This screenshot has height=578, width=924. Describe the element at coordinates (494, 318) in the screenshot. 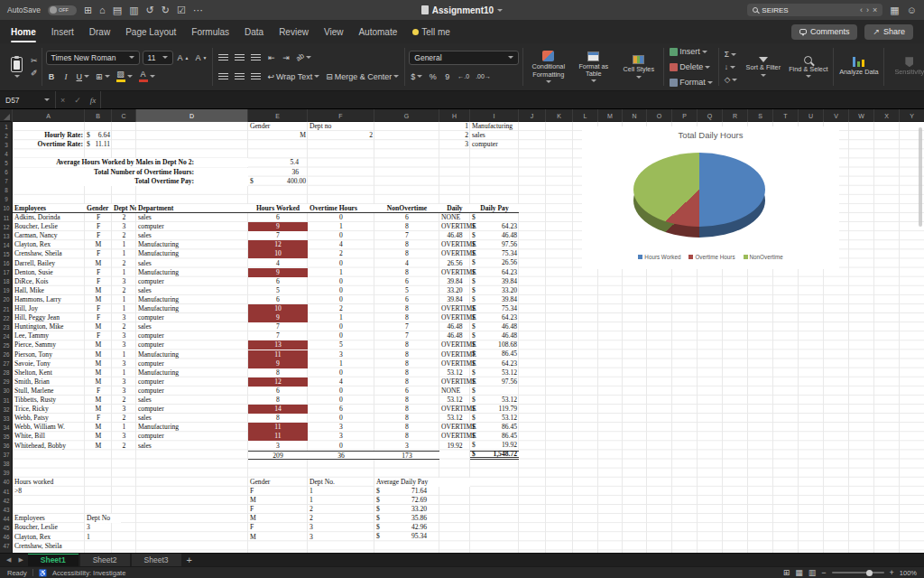

I see `cell-I22: $64.23` at that location.